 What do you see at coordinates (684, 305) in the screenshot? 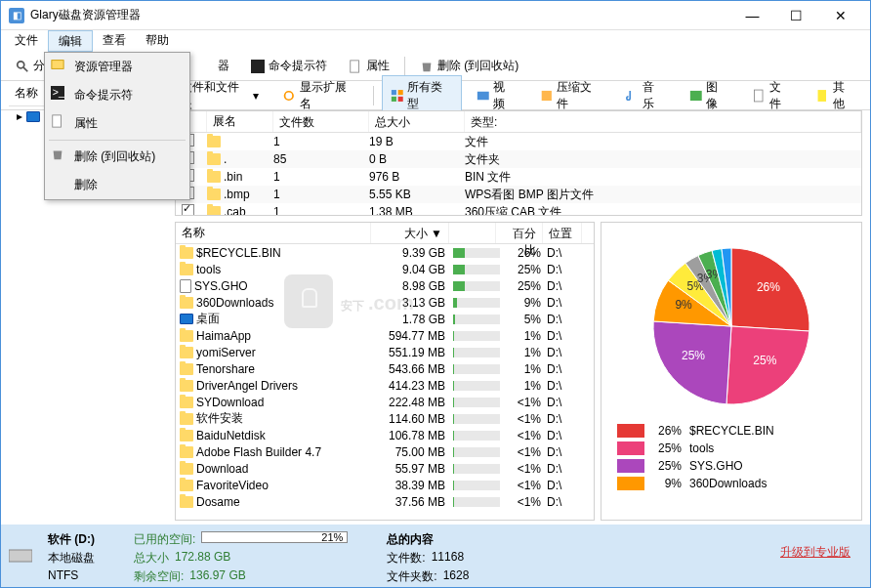
I see `svg-text: 9%` at bounding box center [684, 305].